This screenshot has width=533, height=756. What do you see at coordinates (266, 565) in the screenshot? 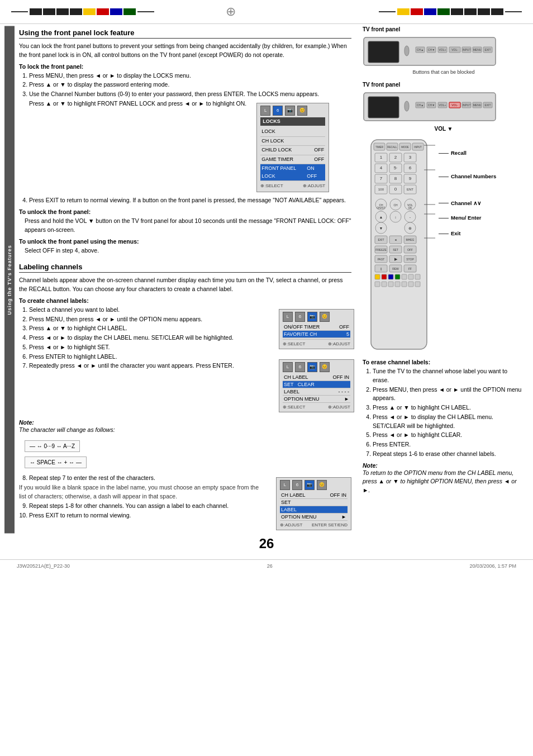
I see `bottom-bar: J3W20521A(E)_P22-30 26 20/03/2006, 1:57 …` at bounding box center [266, 565].